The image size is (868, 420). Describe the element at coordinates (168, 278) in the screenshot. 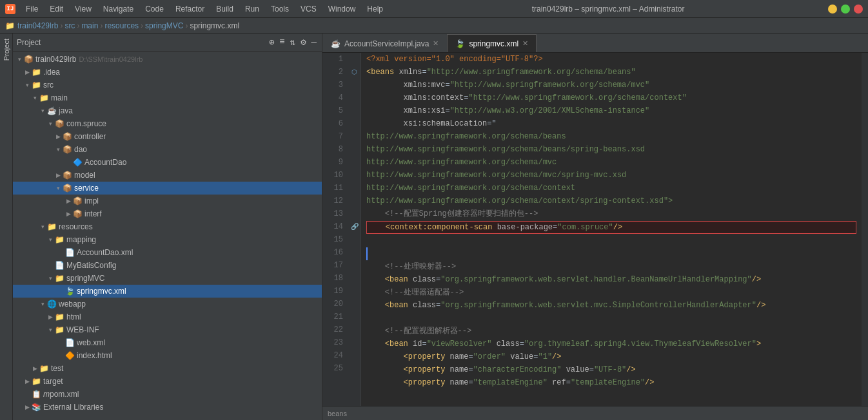

I see `tree-item-springmvc-folder: ▾ 📁 springMVC` at that location.